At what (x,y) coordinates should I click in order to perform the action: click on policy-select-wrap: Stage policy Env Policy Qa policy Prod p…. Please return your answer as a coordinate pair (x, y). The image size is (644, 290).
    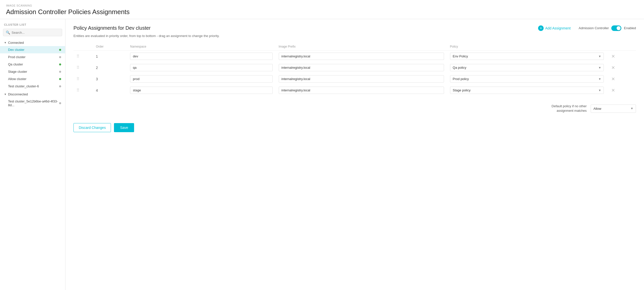
    Looking at the image, I should click on (527, 90).